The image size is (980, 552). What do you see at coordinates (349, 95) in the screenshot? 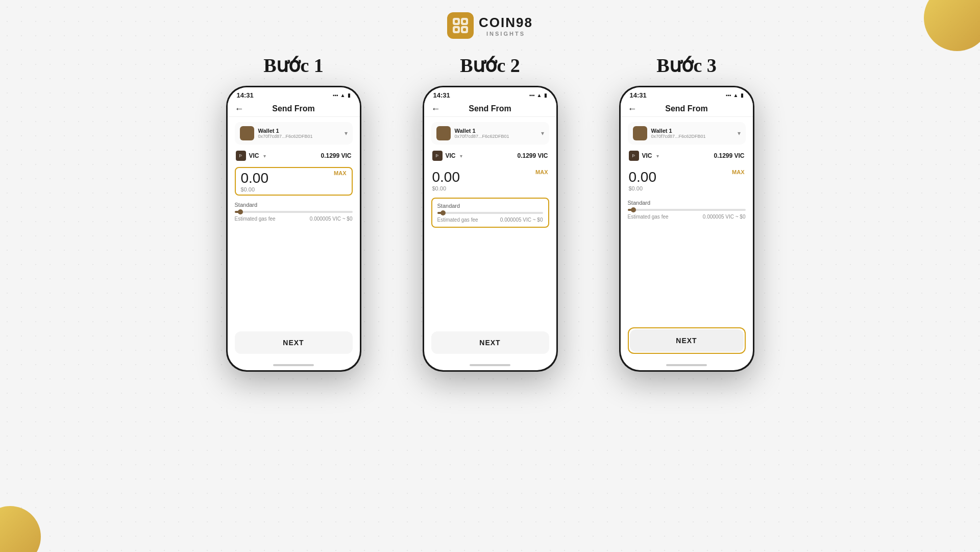
I see `battery-icon-1: ▮` at bounding box center [349, 95].